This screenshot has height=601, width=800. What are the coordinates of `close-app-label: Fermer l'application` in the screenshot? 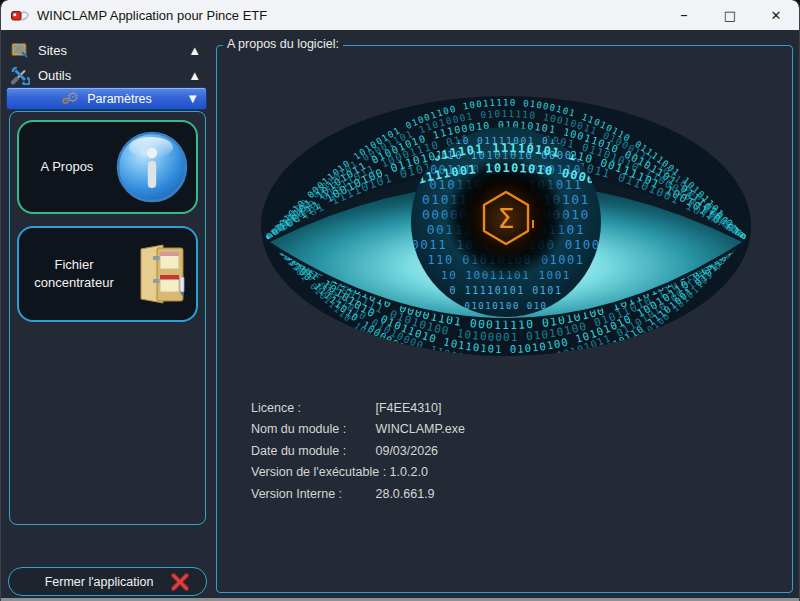 It's located at (92, 582).